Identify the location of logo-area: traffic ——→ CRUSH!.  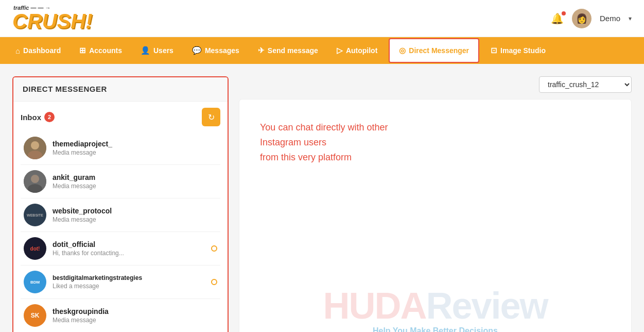
(53, 19).